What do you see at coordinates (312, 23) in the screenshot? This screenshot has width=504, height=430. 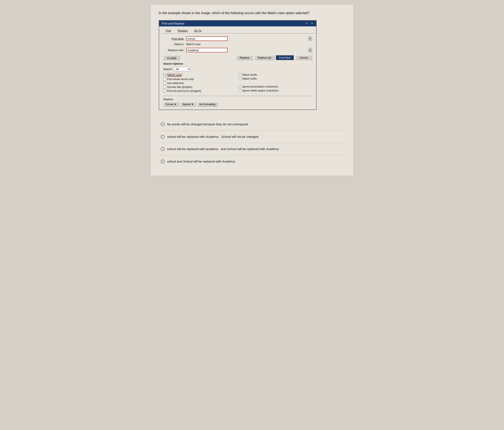 I see `close-button: ×` at bounding box center [312, 23].